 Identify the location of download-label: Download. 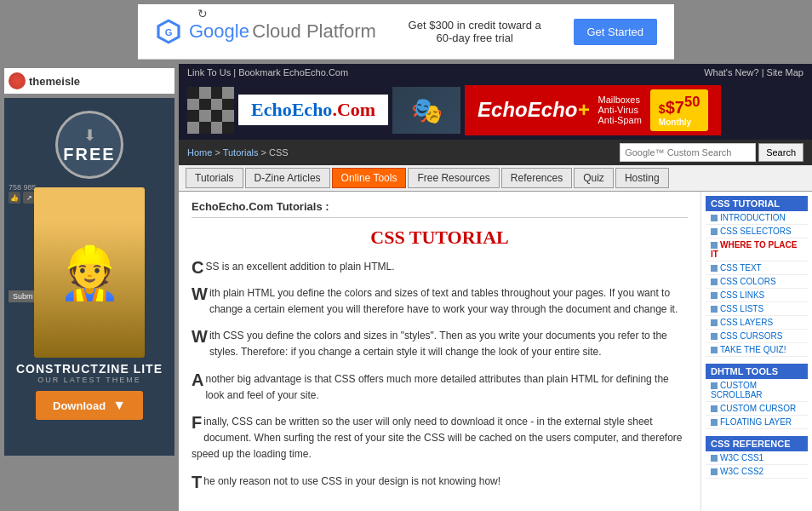
(79, 405).